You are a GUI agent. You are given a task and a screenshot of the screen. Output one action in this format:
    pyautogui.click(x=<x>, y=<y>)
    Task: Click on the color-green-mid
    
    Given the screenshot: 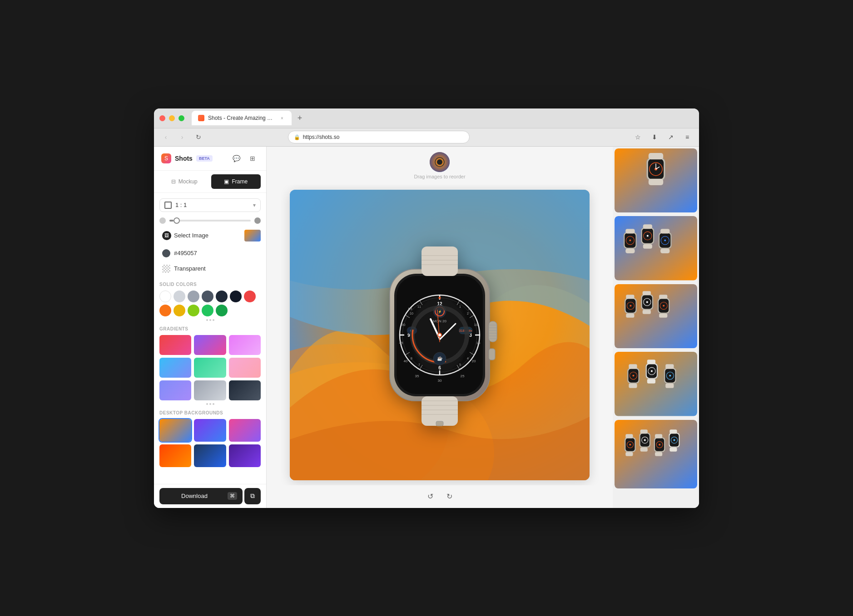 What is the action you would take?
    pyautogui.click(x=208, y=310)
    